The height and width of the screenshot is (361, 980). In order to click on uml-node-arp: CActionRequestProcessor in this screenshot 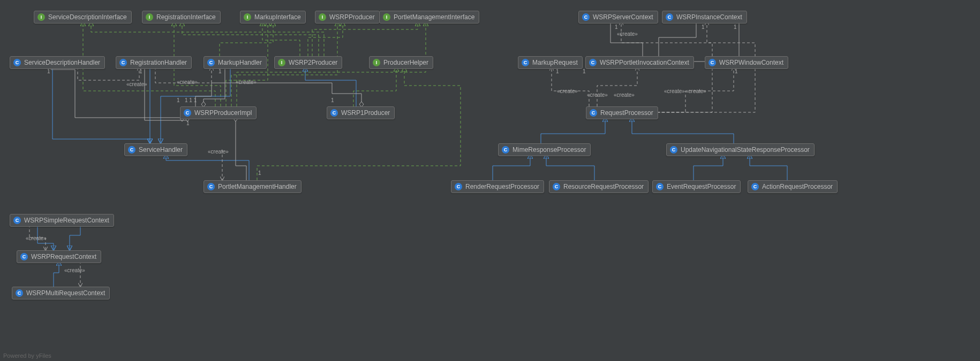, I will do `click(793, 187)`.